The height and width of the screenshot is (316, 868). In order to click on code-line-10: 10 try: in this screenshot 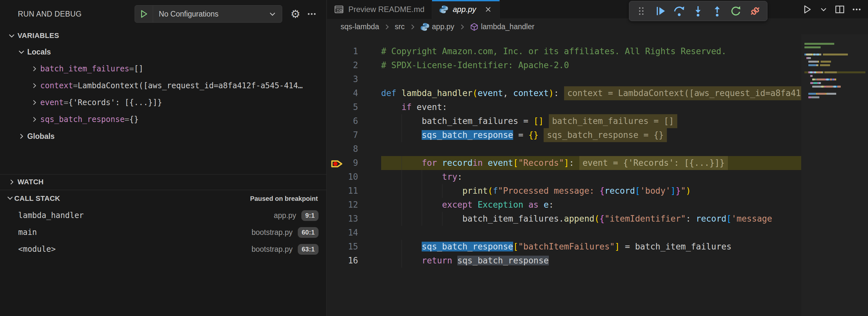, I will do `click(564, 177)`.